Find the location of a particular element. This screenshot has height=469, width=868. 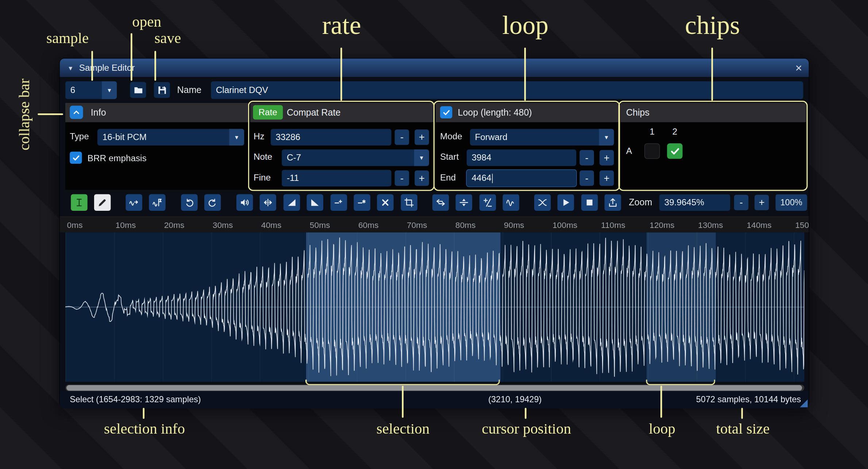

annotation-rate: rate is located at coordinates (342, 25).